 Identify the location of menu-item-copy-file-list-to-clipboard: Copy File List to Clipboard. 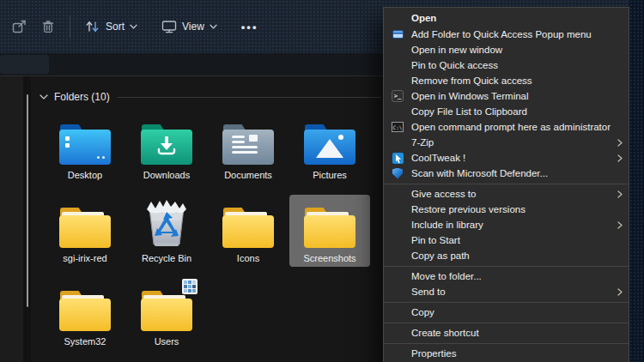
(507, 112).